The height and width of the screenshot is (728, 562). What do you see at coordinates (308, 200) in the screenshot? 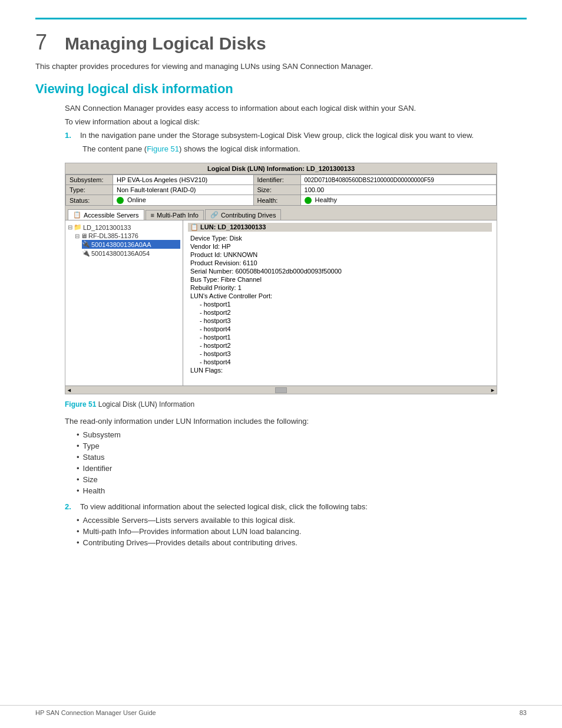
I see `health-indicator-icon` at bounding box center [308, 200].